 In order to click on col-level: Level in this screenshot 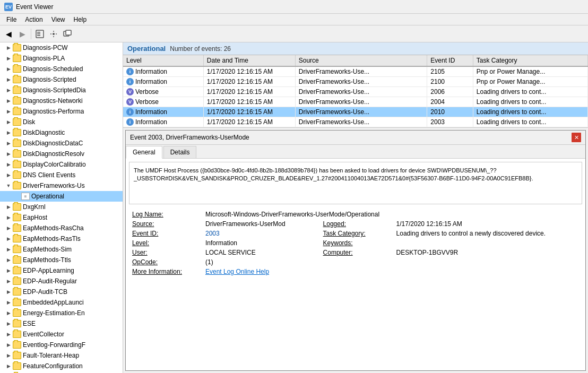, I will do `click(163, 60)`.